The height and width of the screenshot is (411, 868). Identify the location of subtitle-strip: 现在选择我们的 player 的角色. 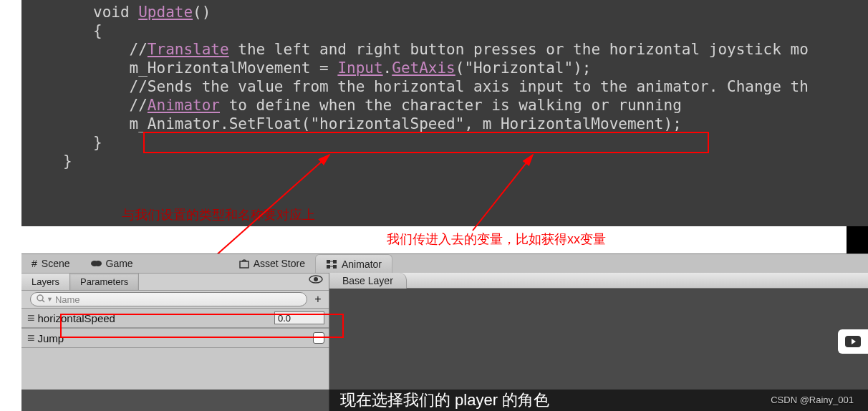
(445, 400).